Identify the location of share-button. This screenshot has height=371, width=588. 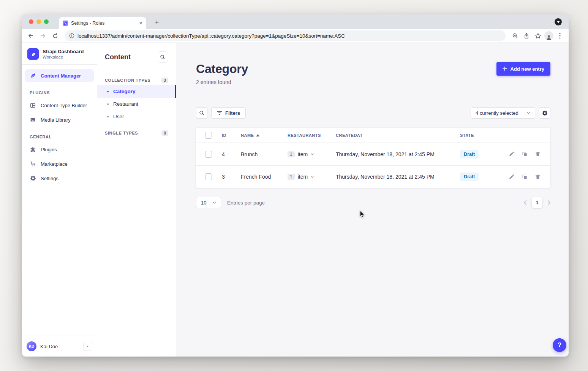
(526, 36).